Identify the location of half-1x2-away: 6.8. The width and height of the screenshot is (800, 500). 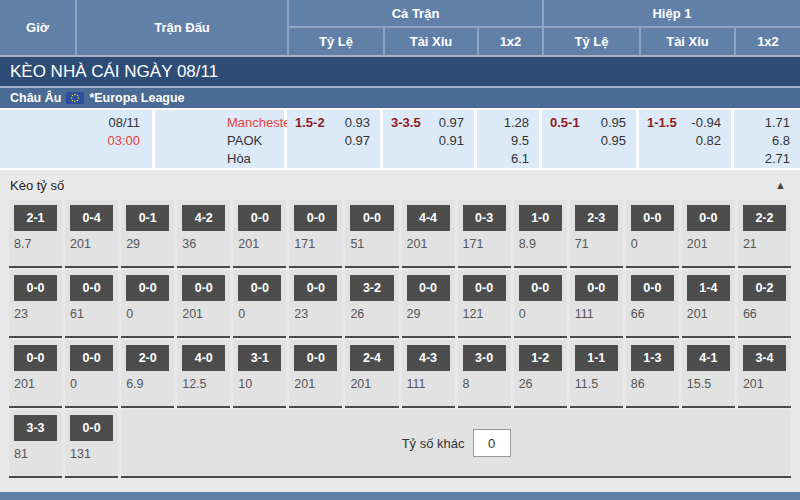
(781, 141).